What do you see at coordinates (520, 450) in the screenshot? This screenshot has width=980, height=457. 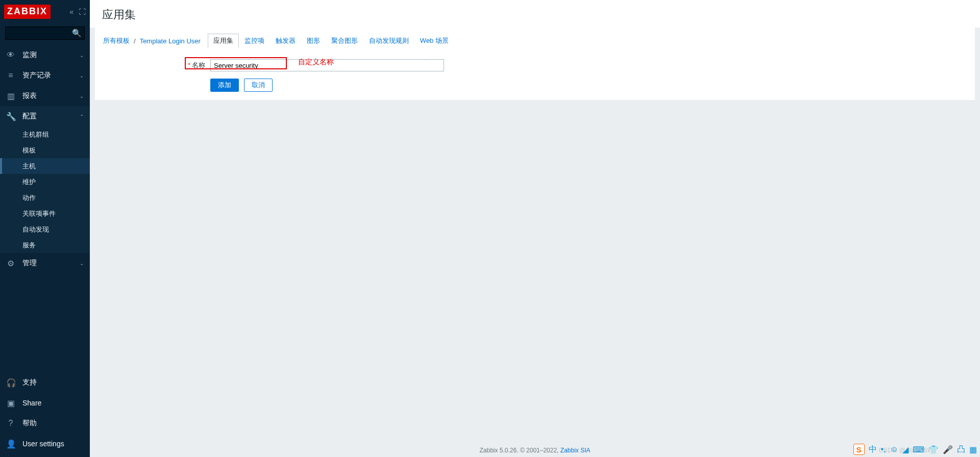 I see `footer-text: Zabbix 5.0.26. © 2001–2022,` at bounding box center [520, 450].